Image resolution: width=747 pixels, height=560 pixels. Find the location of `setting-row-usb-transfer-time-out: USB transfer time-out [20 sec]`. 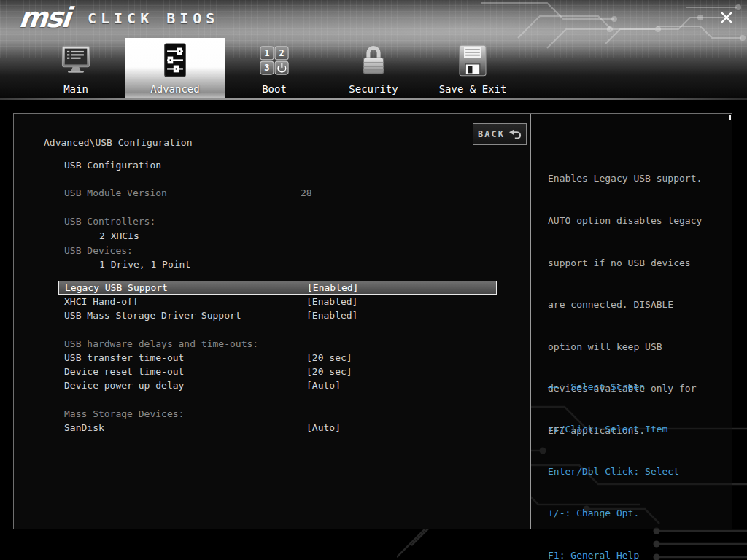

setting-row-usb-transfer-time-out: USB transfer time-out [20 sec] is located at coordinates (277, 357).